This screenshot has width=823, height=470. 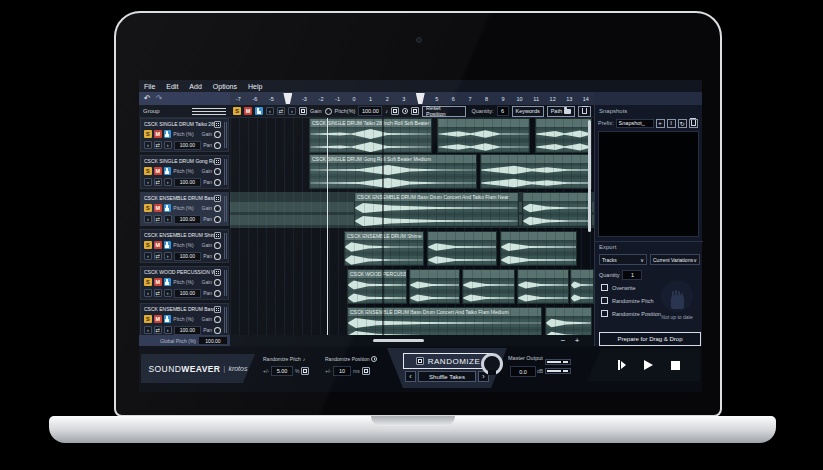 What do you see at coordinates (209, 112) in the screenshot?
I see `group-menu-icon` at bounding box center [209, 112].